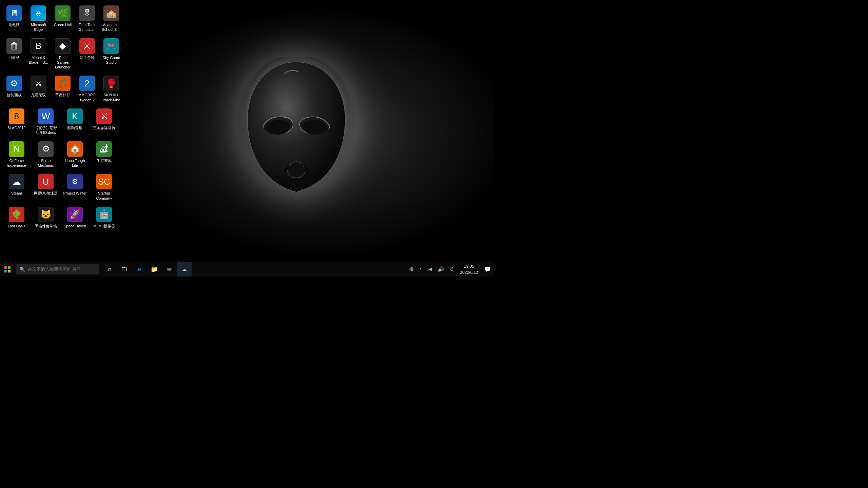 Image resolution: width=868 pixels, height=488 pixels. What do you see at coordinates (22, 269) in the screenshot?
I see `search-icon: 🔍` at bounding box center [22, 269].